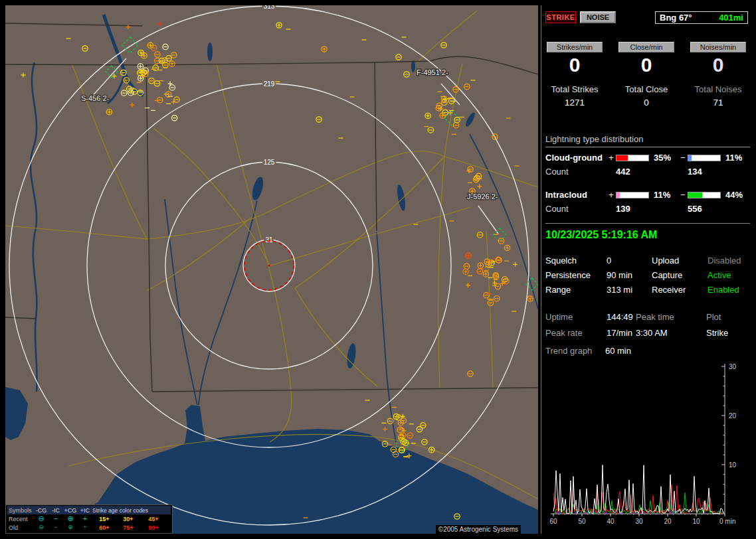 This screenshot has height=539, width=756. Describe the element at coordinates (646, 102) in the screenshot. I see `total-close-value: 0` at that location.